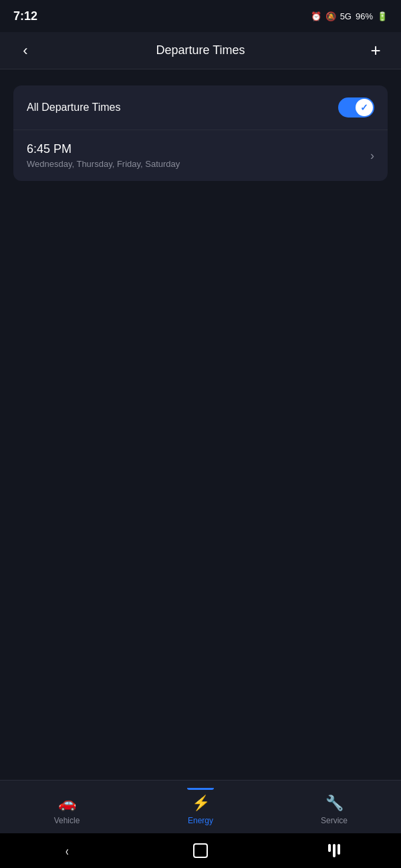 The height and width of the screenshot is (868, 401). What do you see at coordinates (200, 16) in the screenshot?
I see `status-bar: 7:12 ⏰ 🔕 5G 96% 🔋` at bounding box center [200, 16].